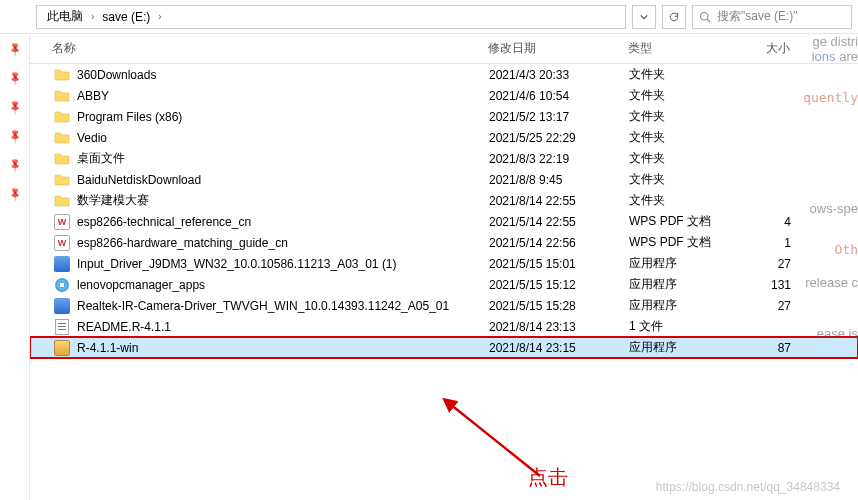 The height and width of the screenshot is (500, 858). Describe the element at coordinates (551, 306) in the screenshot. I see `file-date: 2021/5/15 15:28` at that location.